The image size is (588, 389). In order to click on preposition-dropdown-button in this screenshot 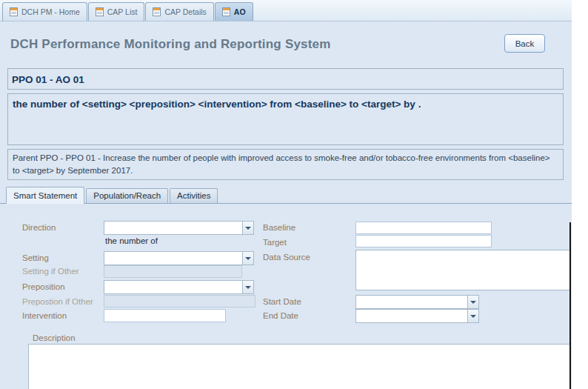, I will do `click(248, 287)`.